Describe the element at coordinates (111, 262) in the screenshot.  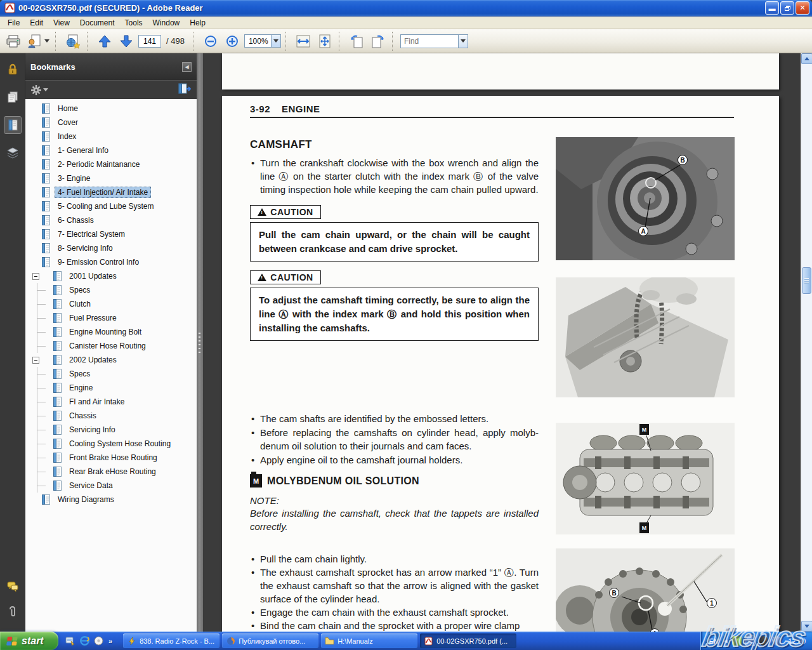
I see `bookmark-item: 9- Emission Control Info` at that location.